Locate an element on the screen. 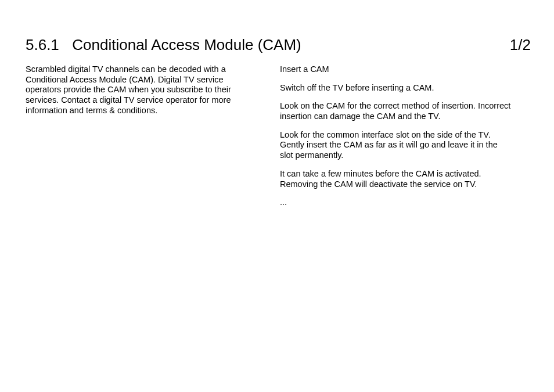 The image size is (554, 392). body-paragraph: It can take a few minutes before the CAM… is located at coordinates (396, 179).